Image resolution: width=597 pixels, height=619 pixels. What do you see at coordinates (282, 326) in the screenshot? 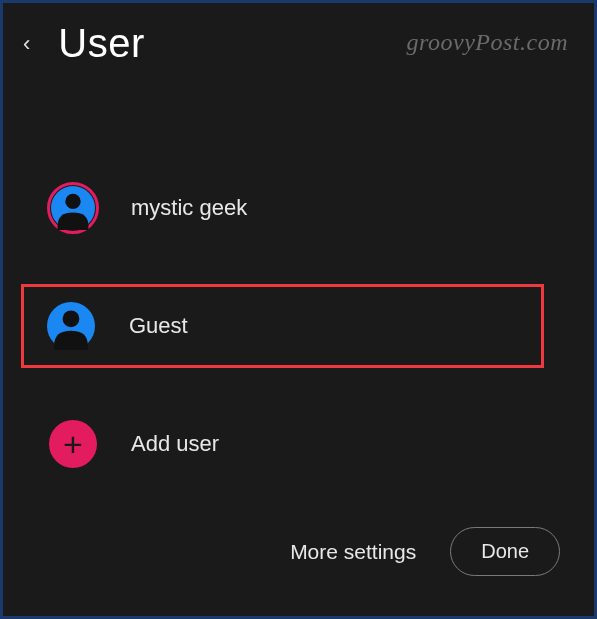
I see `user-row-guest: Guest` at bounding box center [282, 326].